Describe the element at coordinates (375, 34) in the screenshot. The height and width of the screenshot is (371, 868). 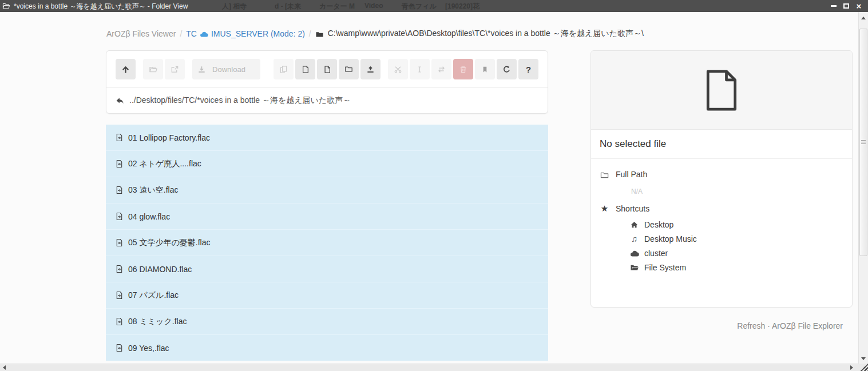
I see `breadcrumb: ArOZβ Files Viewer / TC IMUS_SERVER (Mod…` at that location.